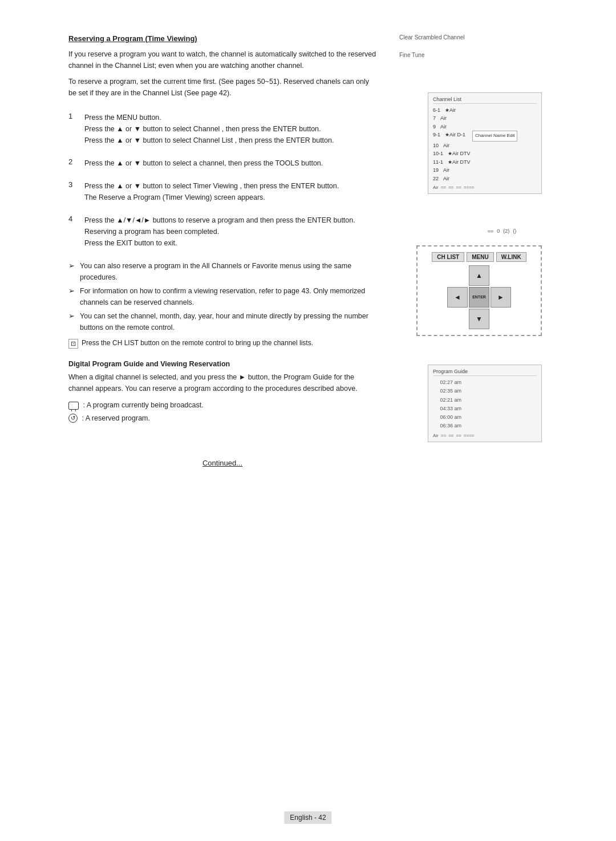 This screenshot has width=616, height=841. Describe the element at coordinates (444, 127) in the screenshot. I see `ch-type-3: Air` at that location.